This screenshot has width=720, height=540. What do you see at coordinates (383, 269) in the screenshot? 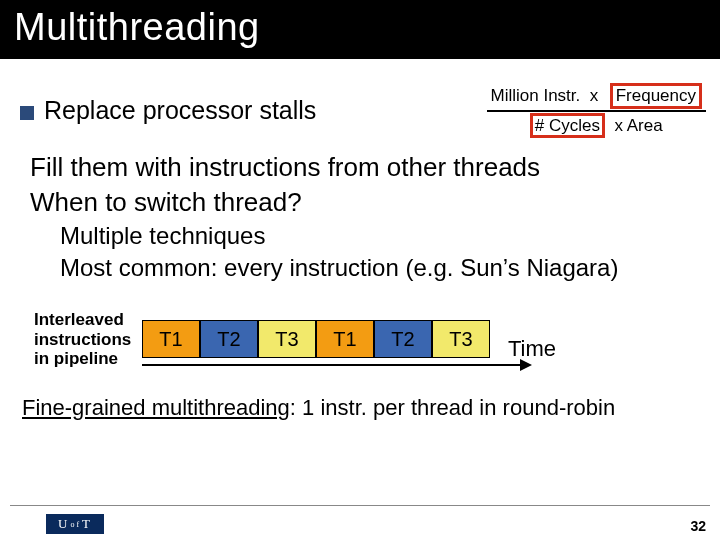
I see `bullet-most-common: Most common: every instruction (e.g. Sun…` at bounding box center [383, 269].